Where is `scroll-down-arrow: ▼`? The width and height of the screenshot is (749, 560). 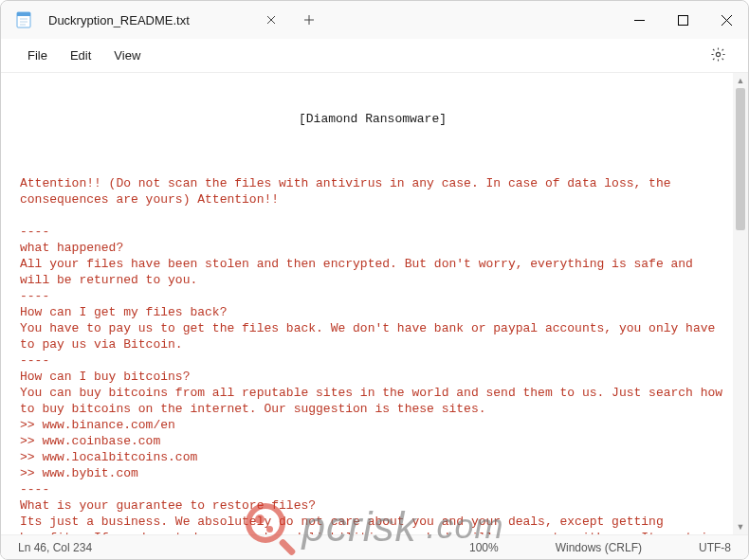 scroll-down-arrow: ▼ is located at coordinates (740, 527).